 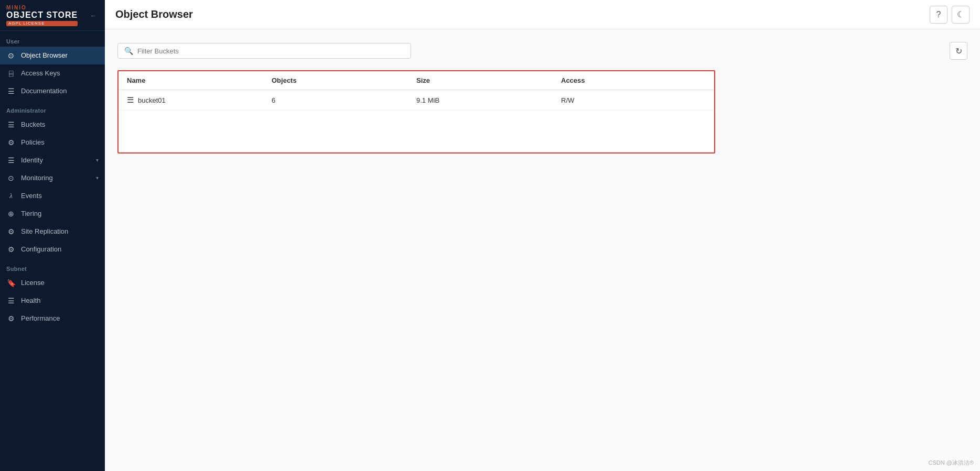 I want to click on logo: MINIO OBJECT STORE AGPL LICENSE, so click(x=42, y=16).